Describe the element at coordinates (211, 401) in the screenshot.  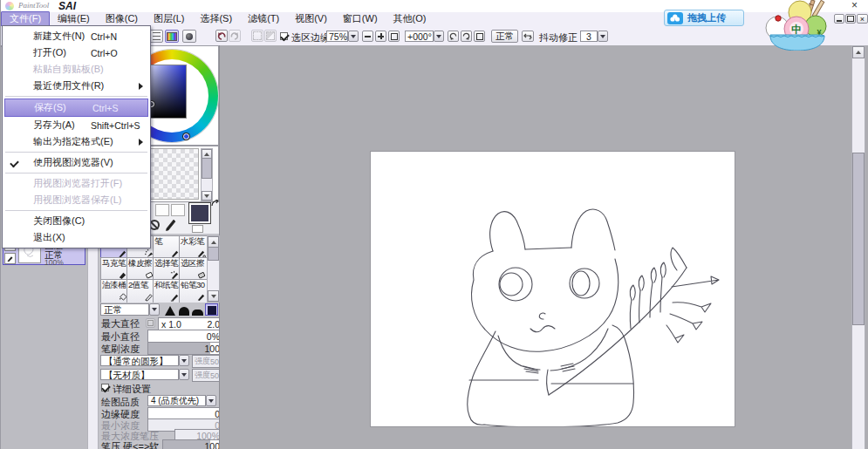
I see `quality-dropdown-button` at that location.